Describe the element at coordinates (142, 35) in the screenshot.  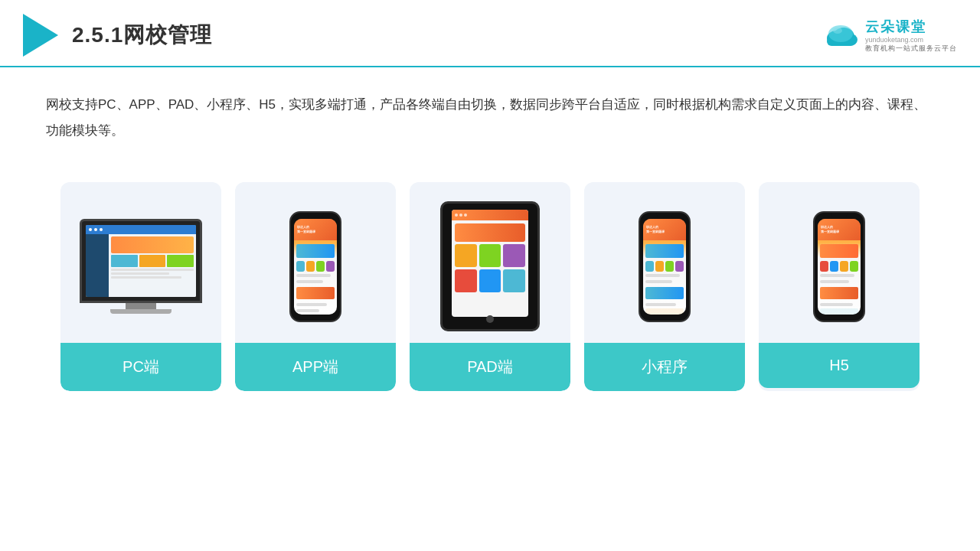
I see `page-title: 2.5.1网校管理` at that location.